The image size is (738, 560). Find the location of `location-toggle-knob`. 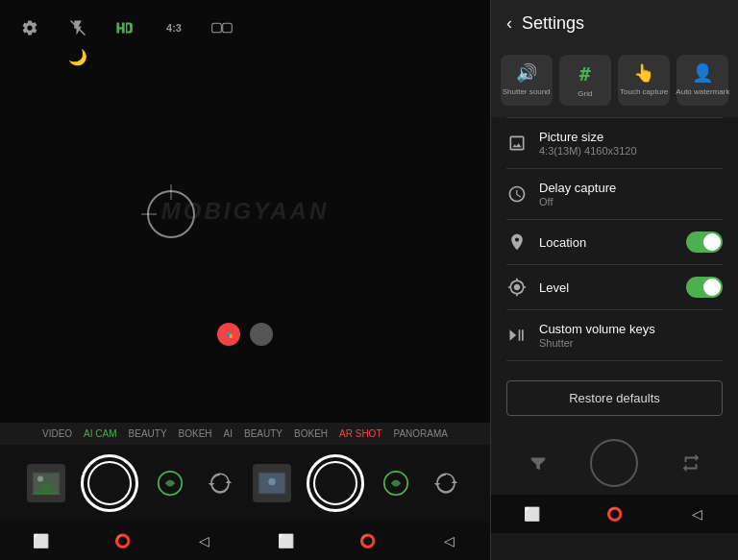

location-toggle-knob is located at coordinates (712, 242).